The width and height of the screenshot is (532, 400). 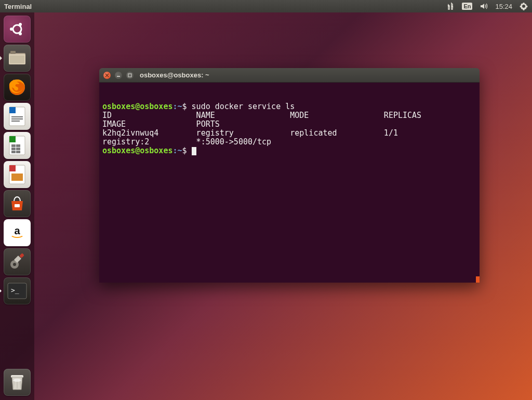 What do you see at coordinates (17, 175) in the screenshot?
I see `impress-icon` at bounding box center [17, 175].